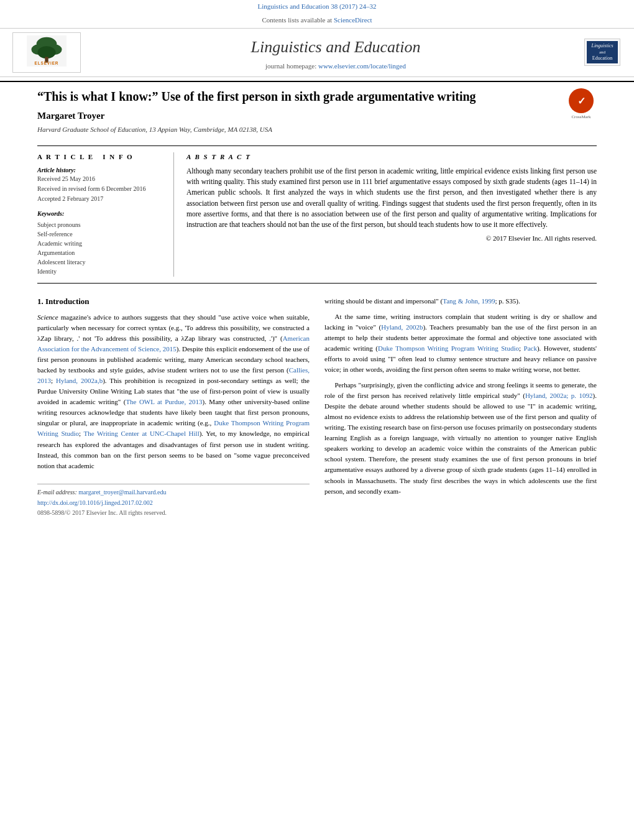 The width and height of the screenshot is (634, 840). I want to click on footer-email: E-mail address: margaret_troyer@mail.har…, so click(173, 492).